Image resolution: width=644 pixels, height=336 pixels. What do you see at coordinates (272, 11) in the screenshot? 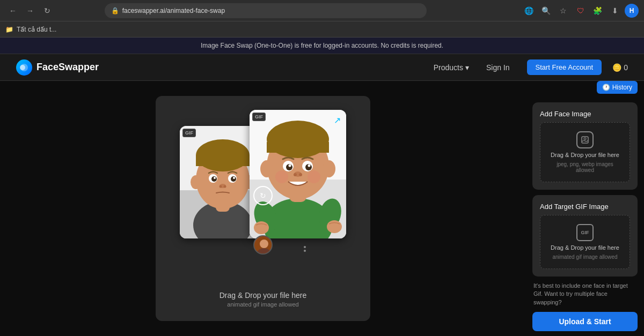
I see `url-text: faceswapper.ai/animated-face-swap` at bounding box center [272, 11].